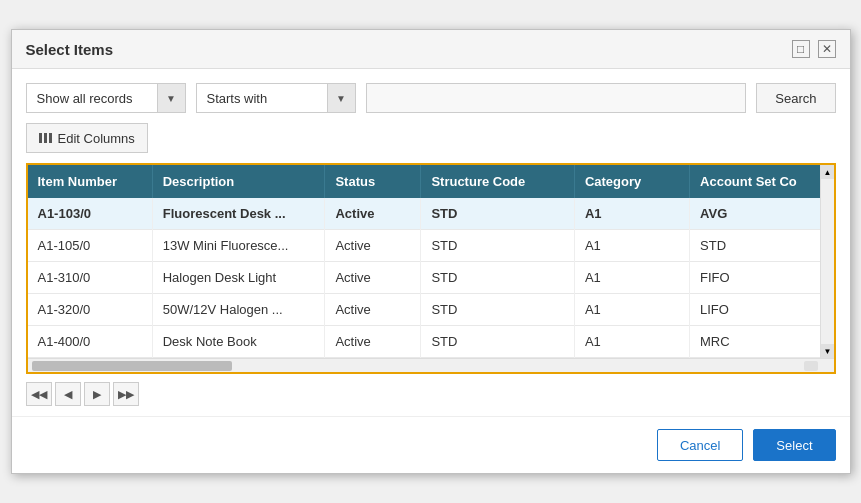 The width and height of the screenshot is (861, 503). What do you see at coordinates (97, 394) in the screenshot?
I see `next-page-button: ▶` at bounding box center [97, 394].